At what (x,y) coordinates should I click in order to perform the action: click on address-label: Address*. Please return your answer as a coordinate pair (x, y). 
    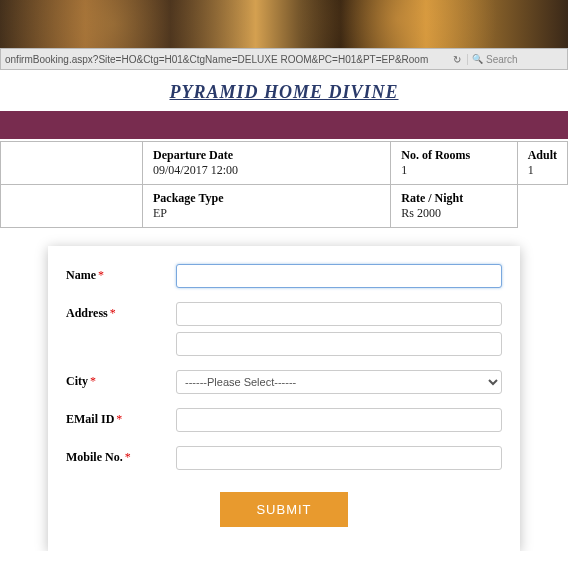
    Looking at the image, I should click on (121, 312).